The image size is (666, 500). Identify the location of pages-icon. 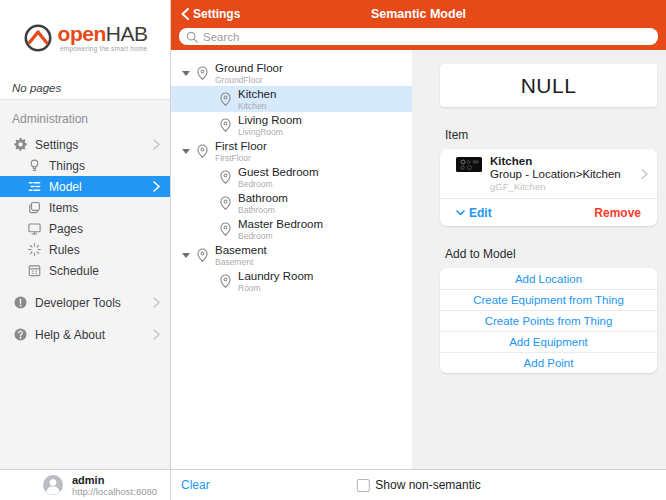
(34, 229).